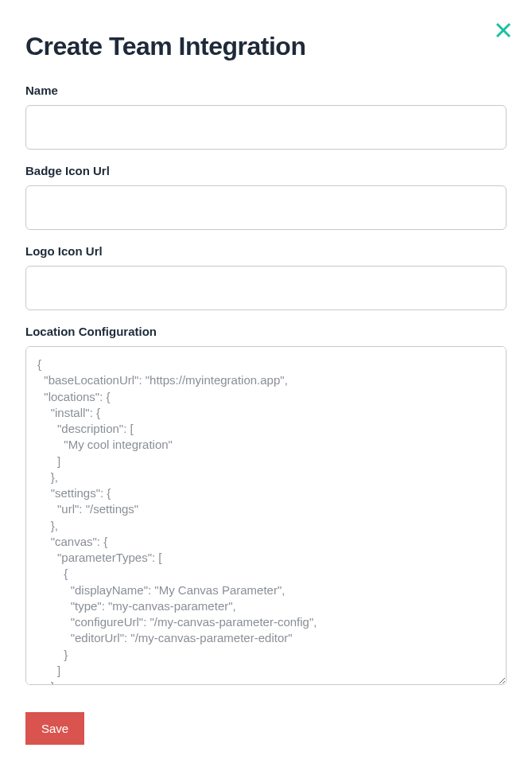 The width and height of the screenshot is (532, 771). Describe the element at coordinates (266, 277) in the screenshot. I see `logo-icon-url-field-group: Logo Icon Url` at that location.